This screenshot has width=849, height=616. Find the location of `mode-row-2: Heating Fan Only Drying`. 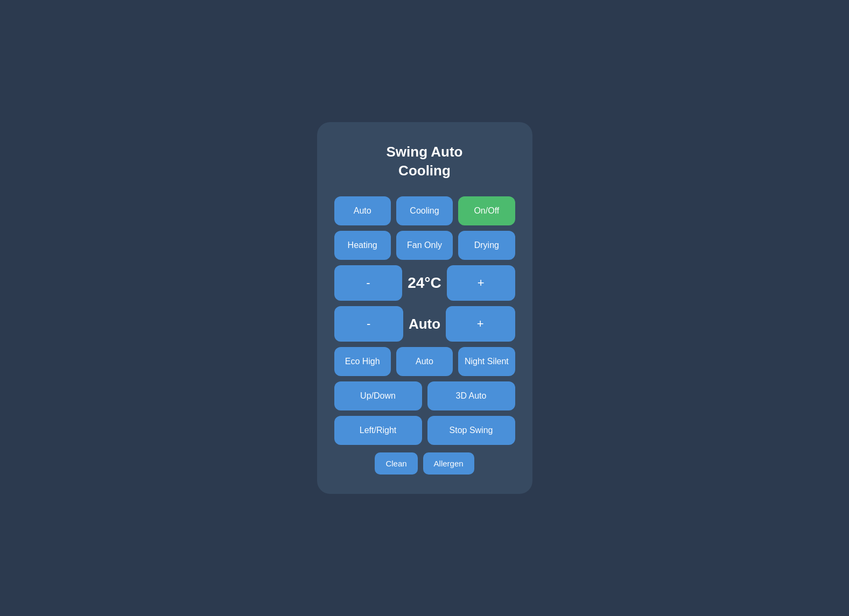

mode-row-2: Heating Fan Only Drying is located at coordinates (425, 245).